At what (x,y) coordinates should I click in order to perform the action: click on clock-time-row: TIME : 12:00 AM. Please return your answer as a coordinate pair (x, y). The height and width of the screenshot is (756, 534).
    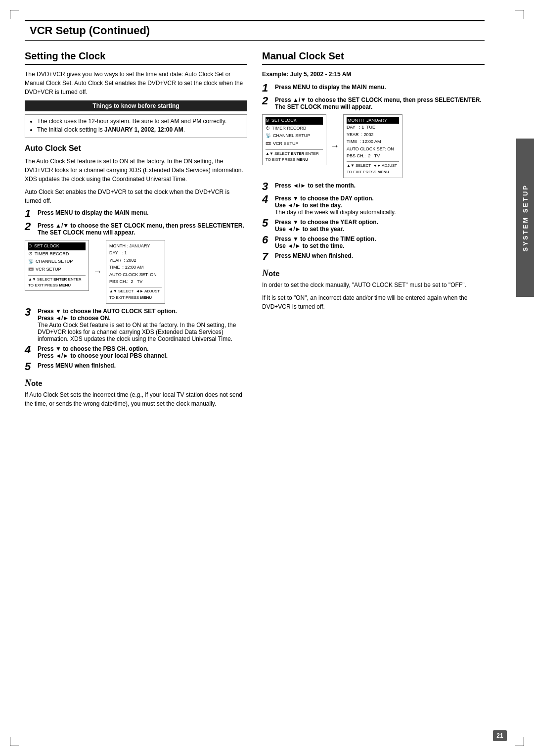
    Looking at the image, I should click on (135, 267).